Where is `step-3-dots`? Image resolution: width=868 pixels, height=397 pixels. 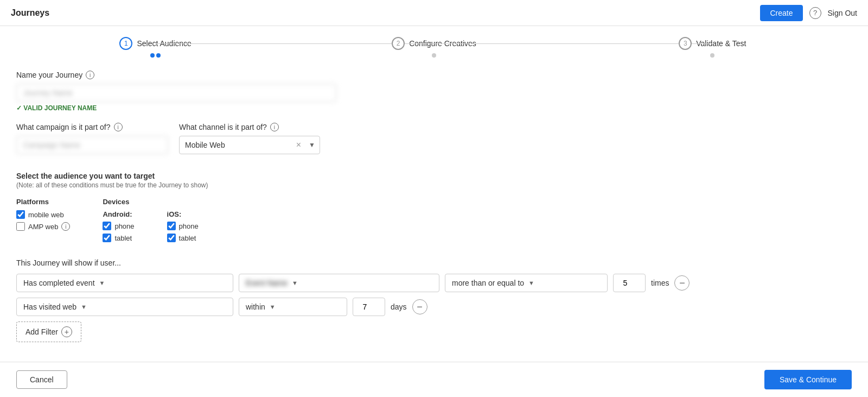
step-3-dots is located at coordinates (712, 55).